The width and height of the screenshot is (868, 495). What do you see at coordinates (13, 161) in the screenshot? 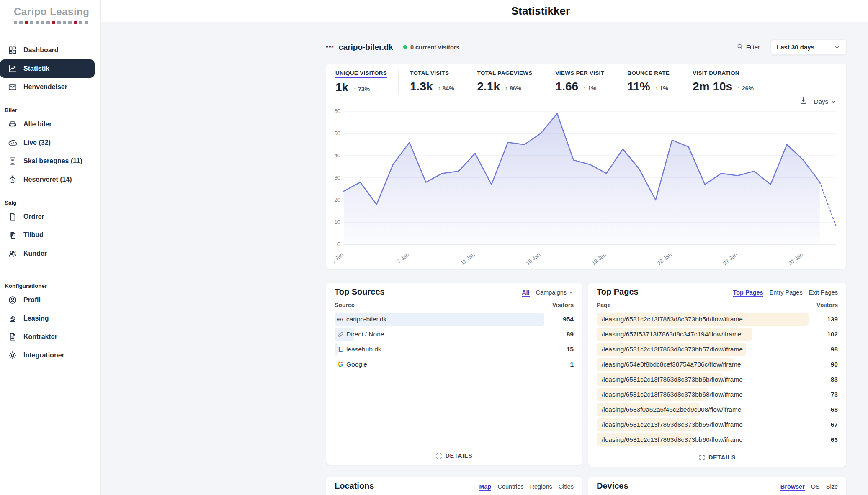
I see `calculator-icon` at bounding box center [13, 161].